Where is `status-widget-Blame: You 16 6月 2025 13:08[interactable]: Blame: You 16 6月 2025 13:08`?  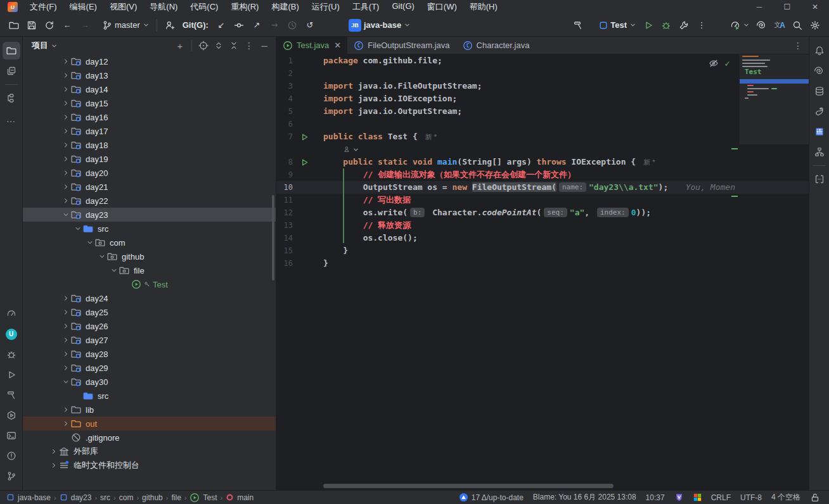 status-widget-Blame: You 16 6月 2025 13:08[interactable]: Blame: You 16 6月 2025 13:08 is located at coordinates (584, 498).